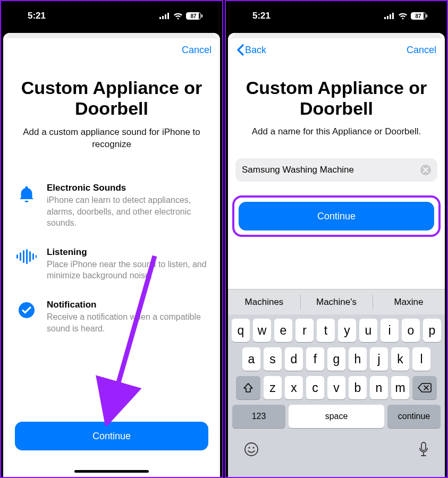 This screenshot has height=478, width=448. I want to click on bell-icon, so click(27, 206).